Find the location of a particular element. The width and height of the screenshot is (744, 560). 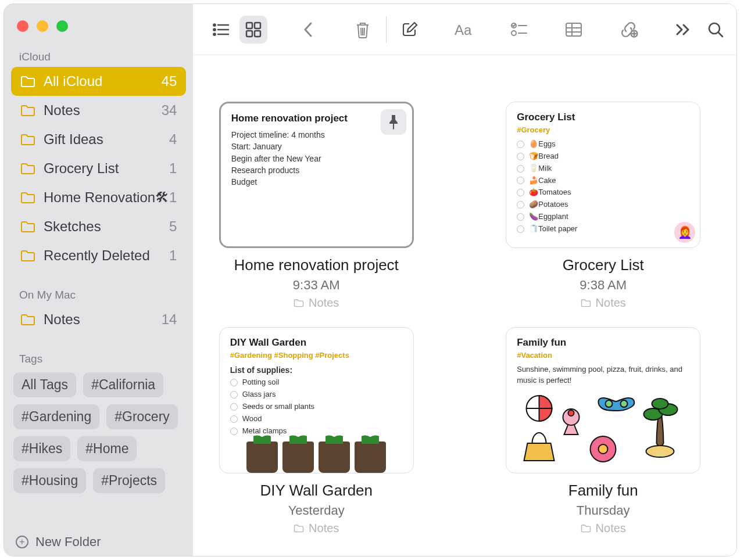

folder-name: All iCloud is located at coordinates (102, 81).